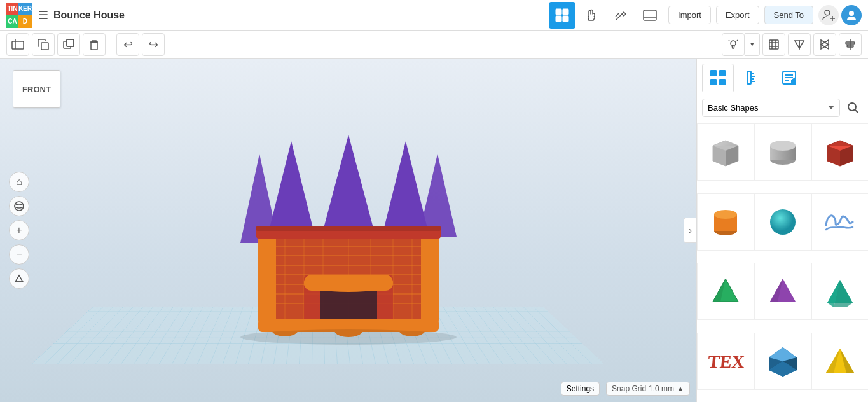 The image size is (868, 402). I want to click on panel-collapse-btn: ›, so click(690, 230).